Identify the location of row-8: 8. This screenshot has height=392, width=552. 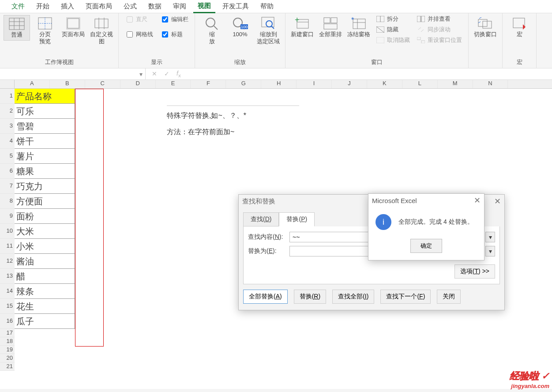
(7, 201).